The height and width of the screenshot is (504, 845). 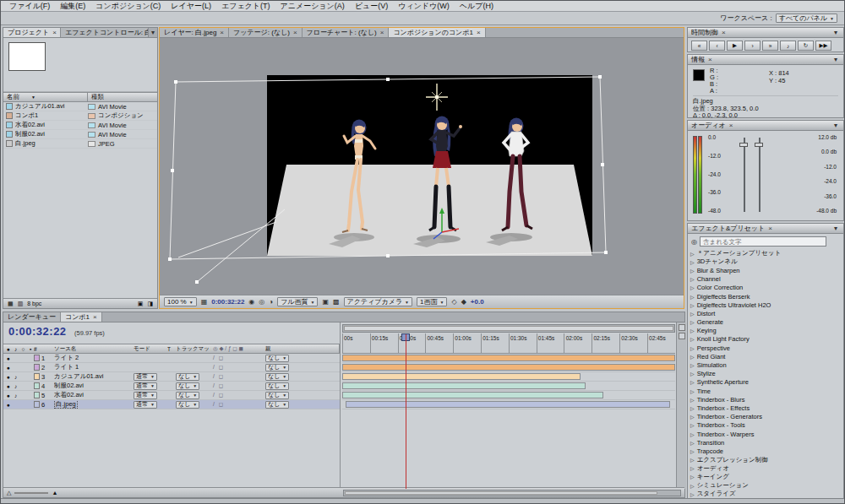 What do you see at coordinates (181, 302) in the screenshot?
I see `zoom-select: 100 %` at bounding box center [181, 302].